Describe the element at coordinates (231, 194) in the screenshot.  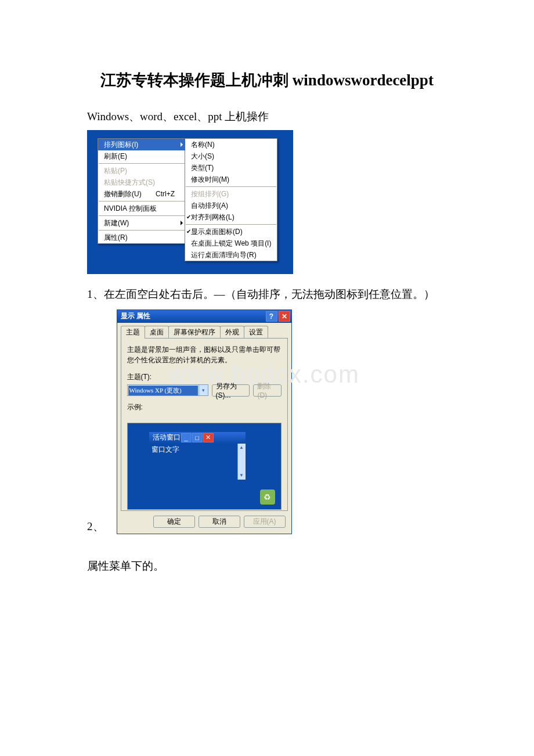
I see `menu-item: 按组排列(G)` at that location.